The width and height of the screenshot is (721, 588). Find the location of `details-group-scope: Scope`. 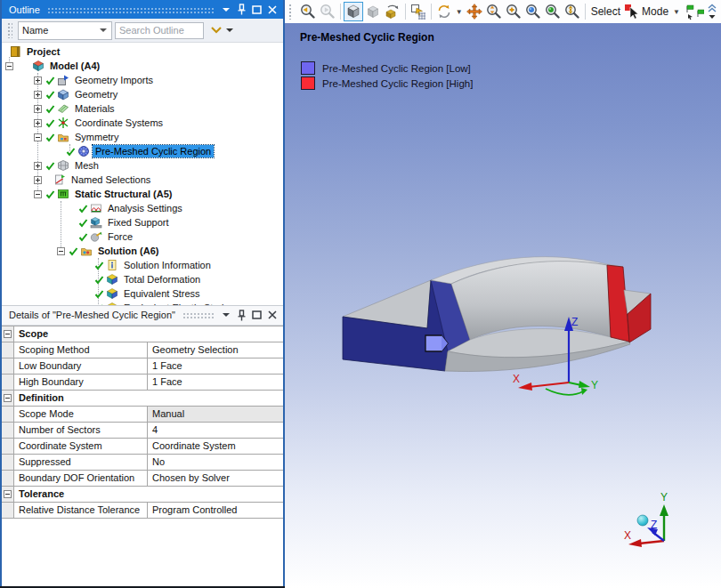

details-group-scope: Scope is located at coordinates (142, 334).